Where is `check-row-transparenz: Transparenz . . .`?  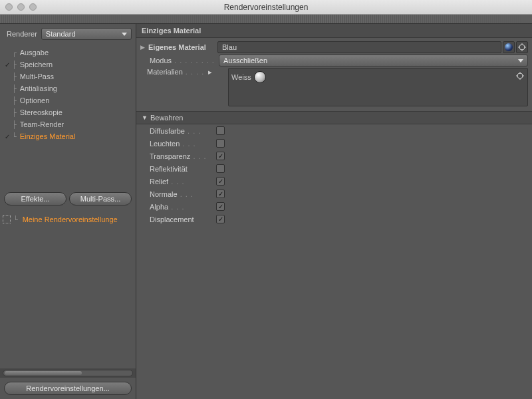
check-row-transparenz: Transparenz . . . is located at coordinates (334, 156).